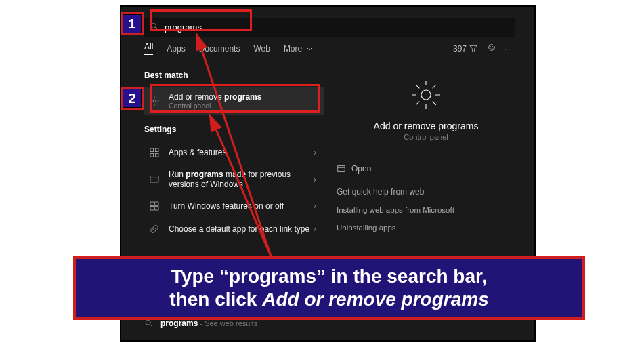 The image size is (644, 347). What do you see at coordinates (426, 149) in the screenshot?
I see `preview-pane: Add or remove programs Control panel Ope…` at bounding box center [426, 149].